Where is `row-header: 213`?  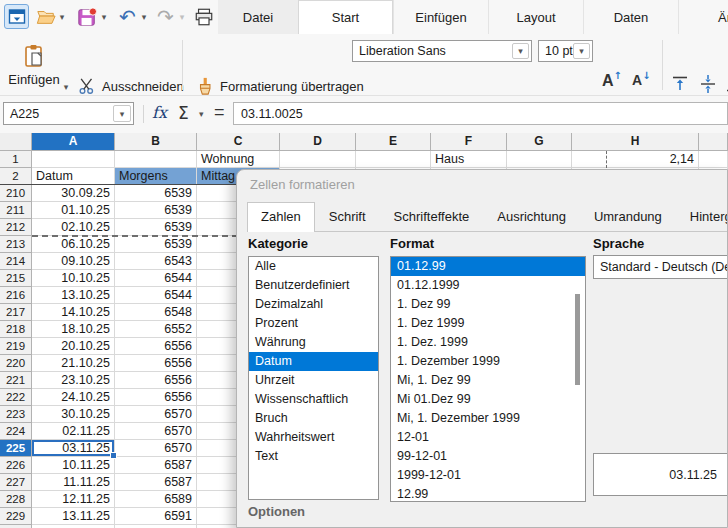
row-header: 213 is located at coordinates (16, 244).